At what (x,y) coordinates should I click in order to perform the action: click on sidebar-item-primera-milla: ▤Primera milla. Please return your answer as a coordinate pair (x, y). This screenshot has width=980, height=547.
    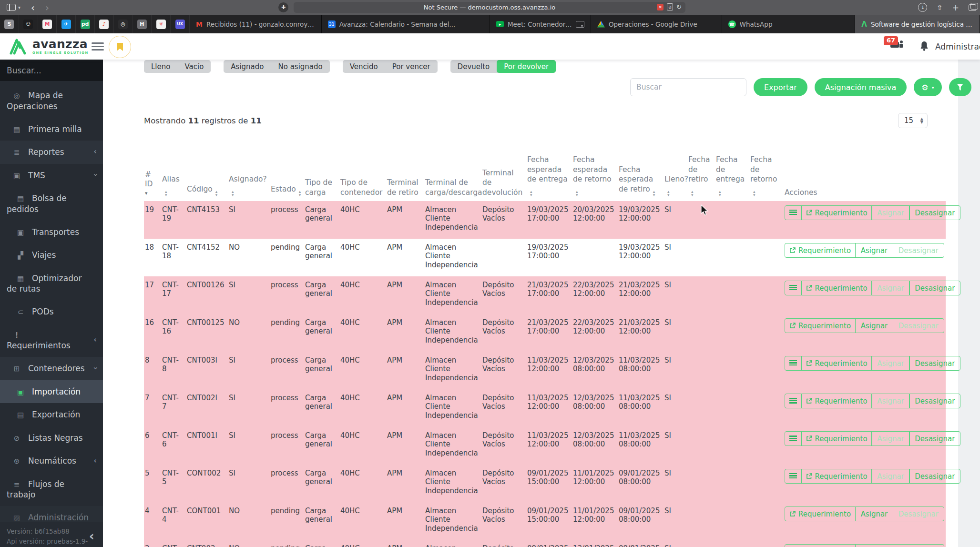
    Looking at the image, I should click on (51, 130).